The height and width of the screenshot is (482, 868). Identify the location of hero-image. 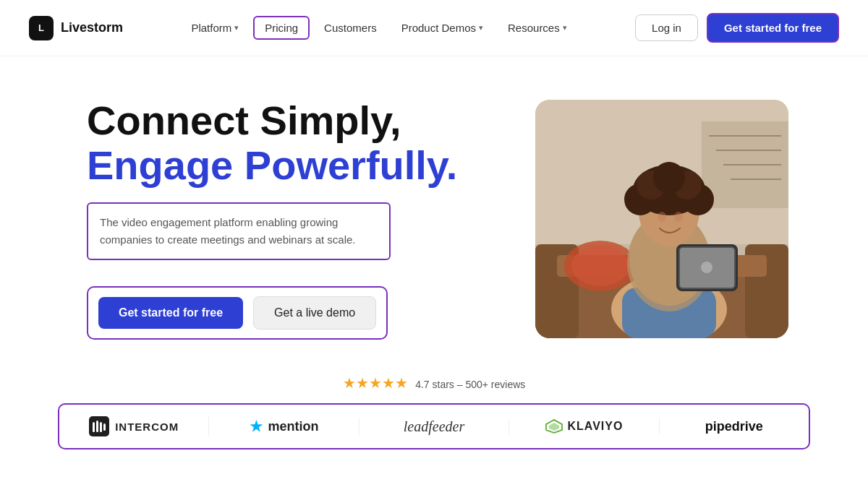
(662, 219).